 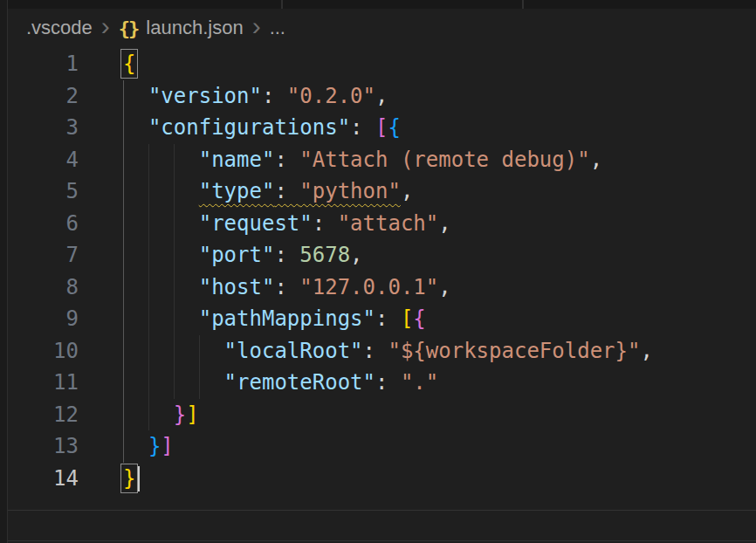 What do you see at coordinates (382, 65) in the screenshot?
I see `code-line: 1{` at bounding box center [382, 65].